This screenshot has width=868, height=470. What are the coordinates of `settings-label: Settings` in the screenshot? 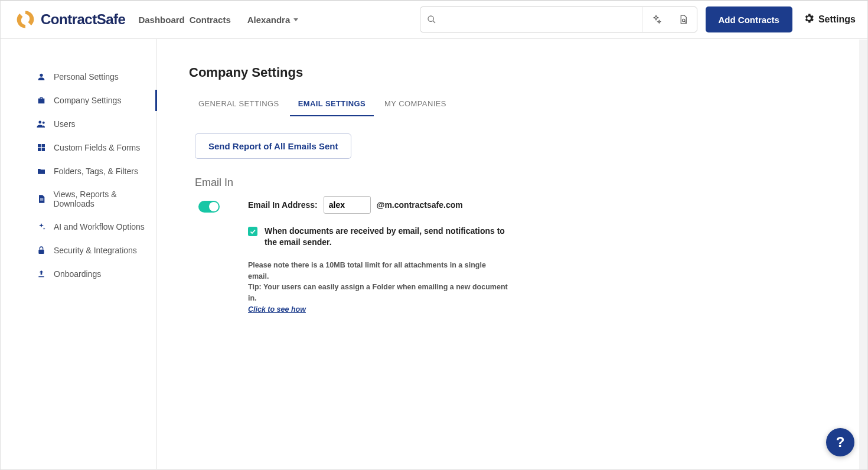 It's located at (837, 19).